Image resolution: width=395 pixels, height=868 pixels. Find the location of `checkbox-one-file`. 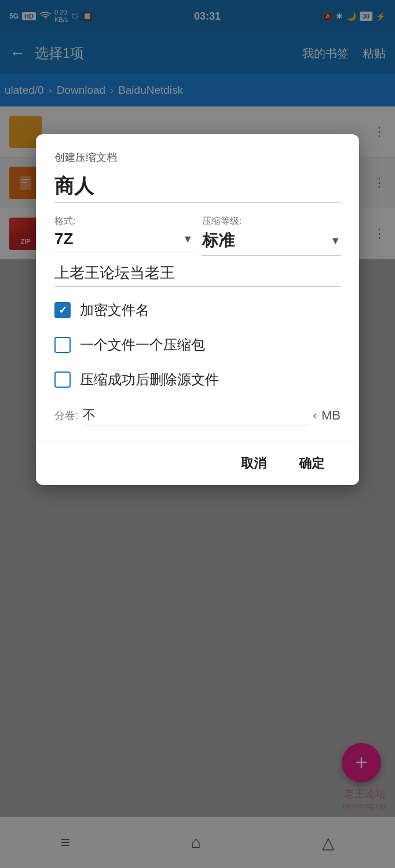

checkbox-one-file is located at coordinates (63, 345).